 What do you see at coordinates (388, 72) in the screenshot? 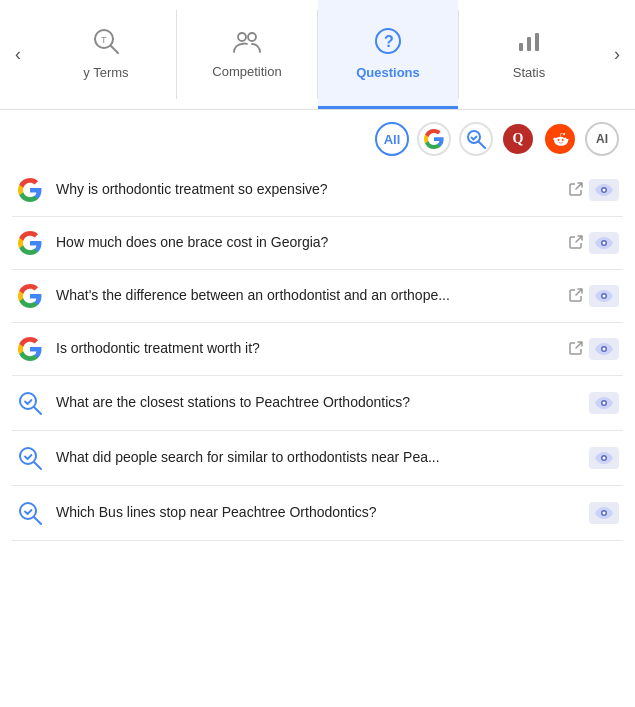
I see `tab-questions-label: Questions` at bounding box center [388, 72].